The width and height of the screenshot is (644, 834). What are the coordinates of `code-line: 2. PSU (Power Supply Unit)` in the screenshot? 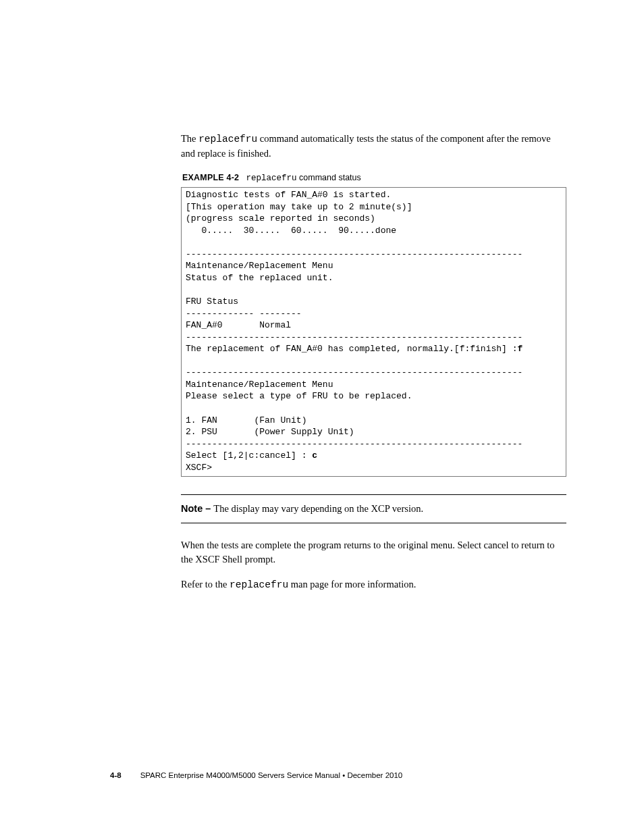 It's located at (270, 432).